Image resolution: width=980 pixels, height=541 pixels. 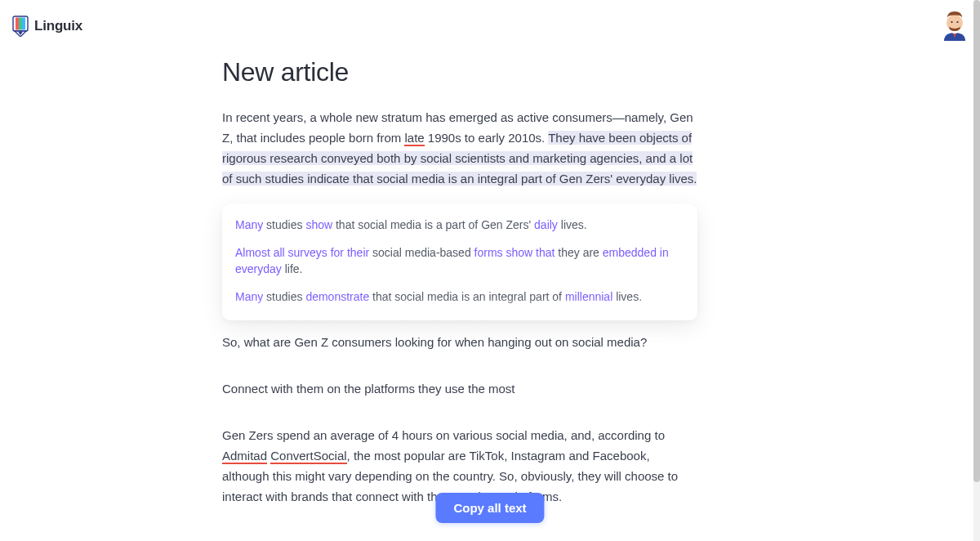 I want to click on scrollbar, so click(x=977, y=270).